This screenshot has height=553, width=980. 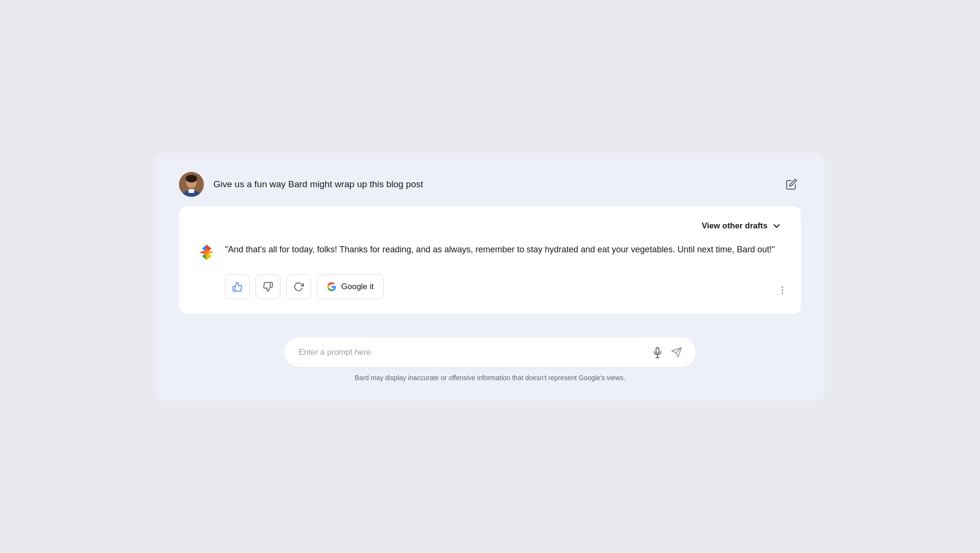 I want to click on edit-button, so click(x=791, y=184).